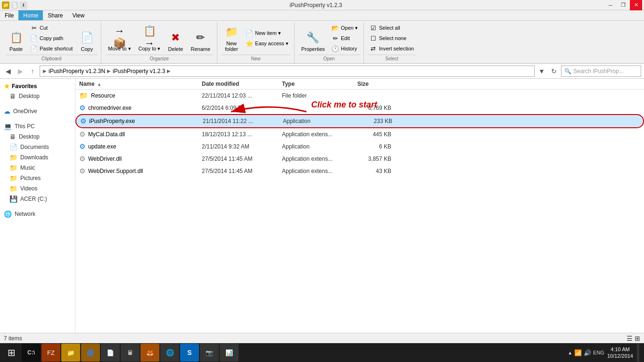 Image resolution: width=644 pixels, height=362 pixels. Describe the element at coordinates (38, 96) in the screenshot. I see `sidebar-item-desktop: 🖥 Desktop` at that location.